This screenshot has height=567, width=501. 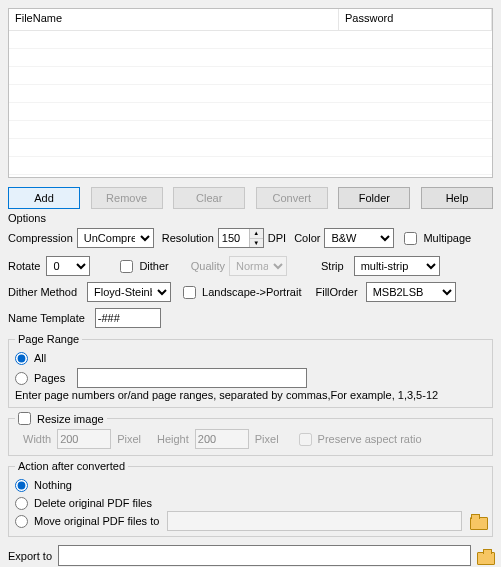 I want to click on fillorder-label: FillOrder, so click(x=336, y=292).